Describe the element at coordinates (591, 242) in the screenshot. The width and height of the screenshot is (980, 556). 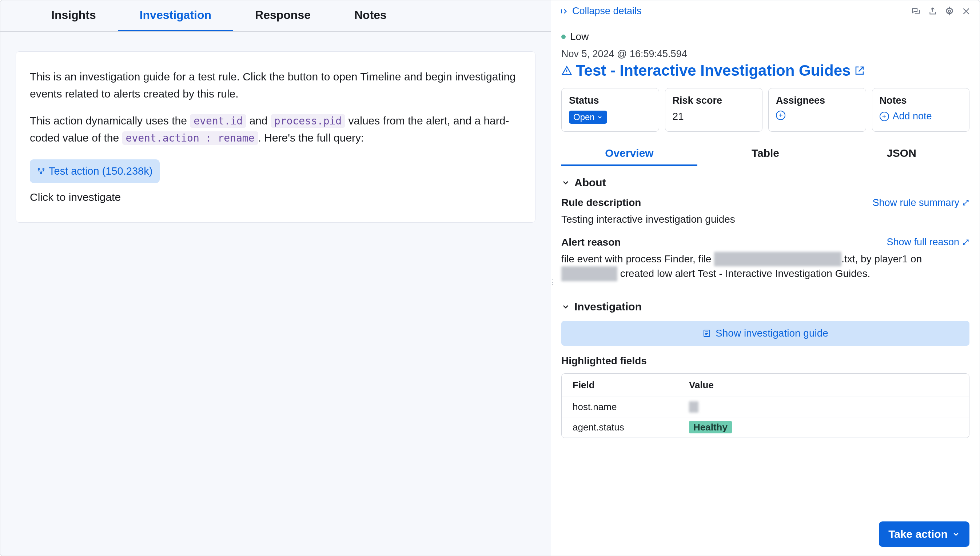
I see `alert-reason-label: Alert reason` at that location.